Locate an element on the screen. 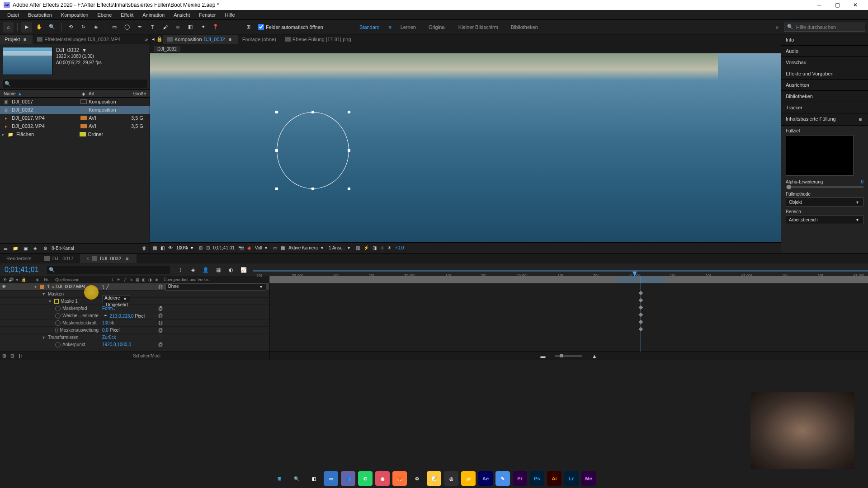 The image size is (868, 488). mask-toggle: 👁 is located at coordinates (170, 248).